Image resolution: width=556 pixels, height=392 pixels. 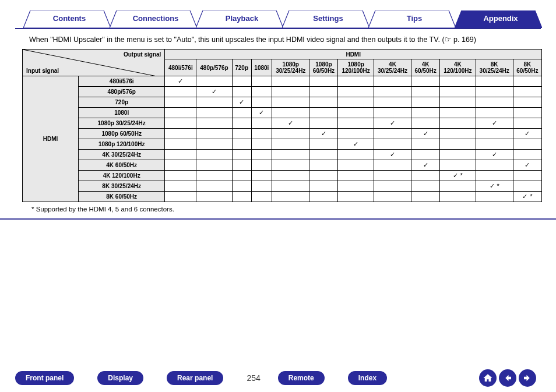 I want to click on col-header: 4K120/100Hz, so click(x=458, y=68).